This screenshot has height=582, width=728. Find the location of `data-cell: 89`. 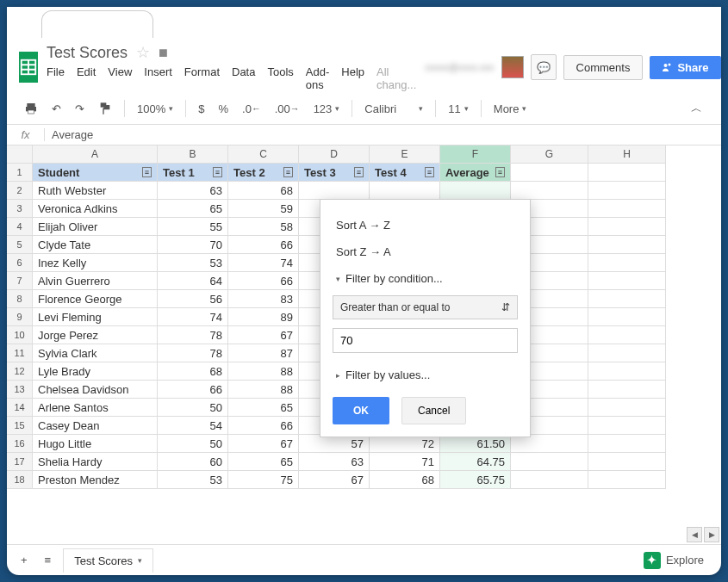

data-cell: 89 is located at coordinates (264, 317).